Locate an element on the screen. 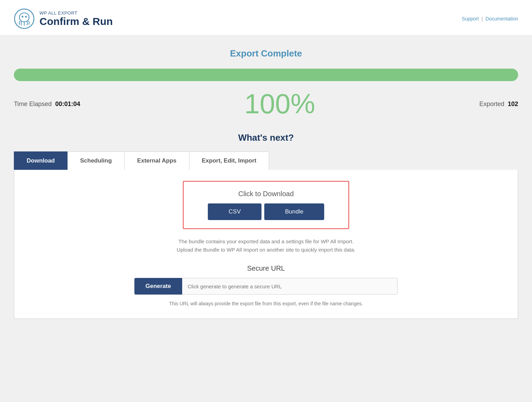  tab-export-edit-import: Export, Edit, Import is located at coordinates (229, 161).